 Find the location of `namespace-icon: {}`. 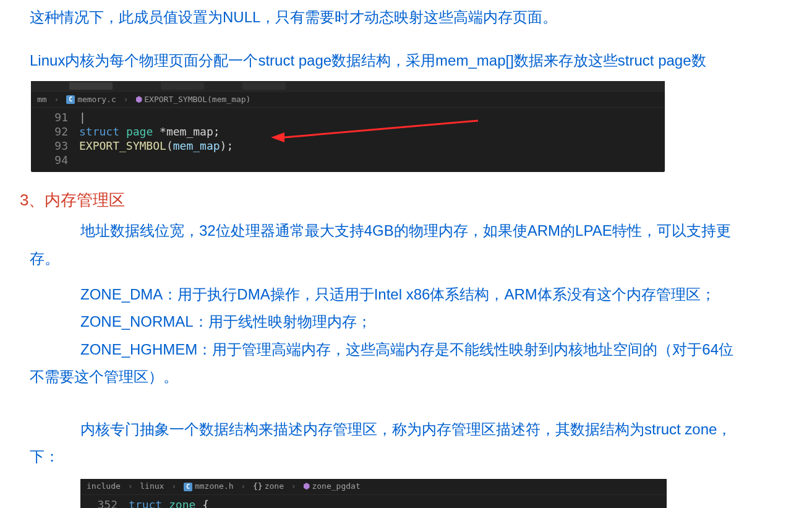

namespace-icon: {} is located at coordinates (258, 486).